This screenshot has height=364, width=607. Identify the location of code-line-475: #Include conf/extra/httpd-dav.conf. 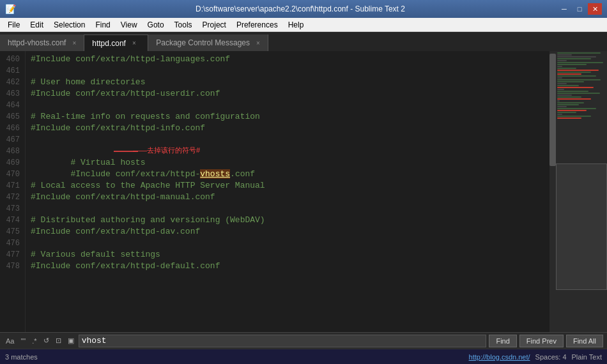
(288, 232).